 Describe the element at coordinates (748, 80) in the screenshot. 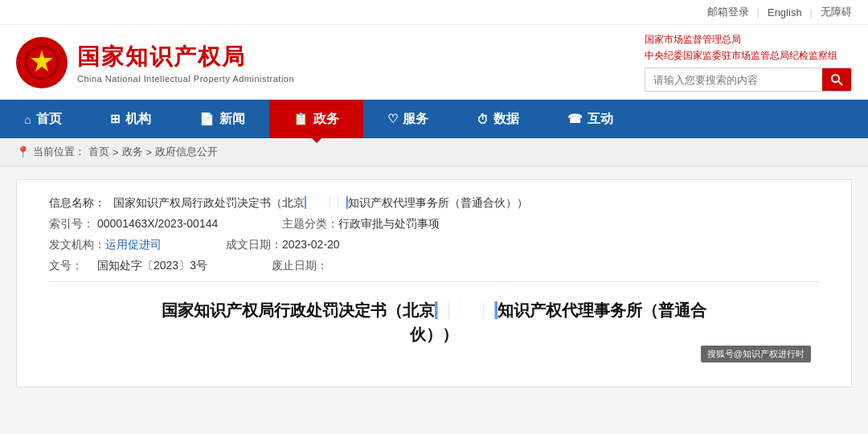

I see `search-bar` at that location.